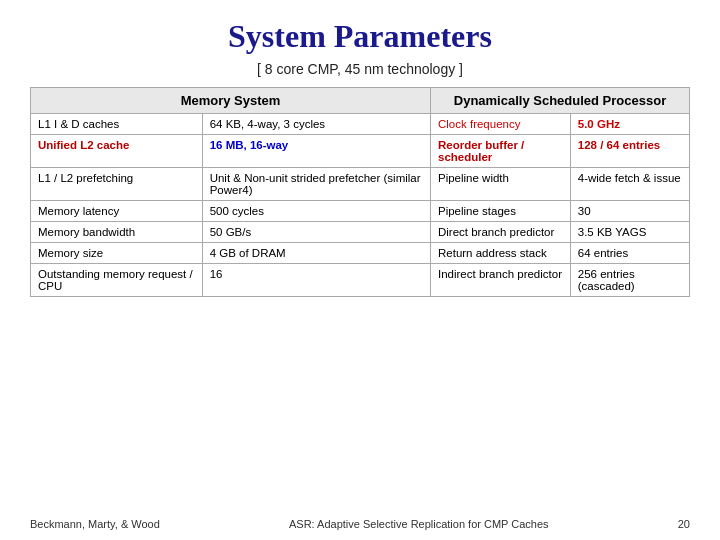  I want to click on col2-value: 64 entries, so click(630, 254).